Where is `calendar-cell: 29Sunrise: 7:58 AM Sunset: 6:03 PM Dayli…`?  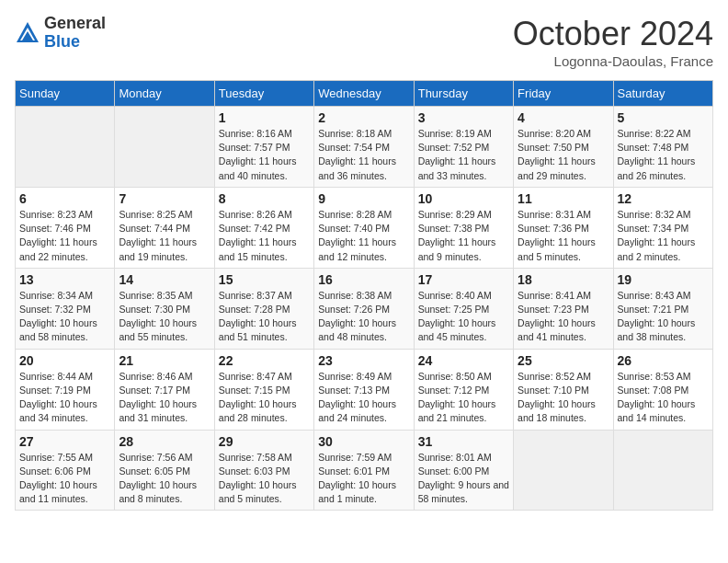
calendar-cell: 29Sunrise: 7:58 AM Sunset: 6:03 PM Dayli… is located at coordinates (264, 470).